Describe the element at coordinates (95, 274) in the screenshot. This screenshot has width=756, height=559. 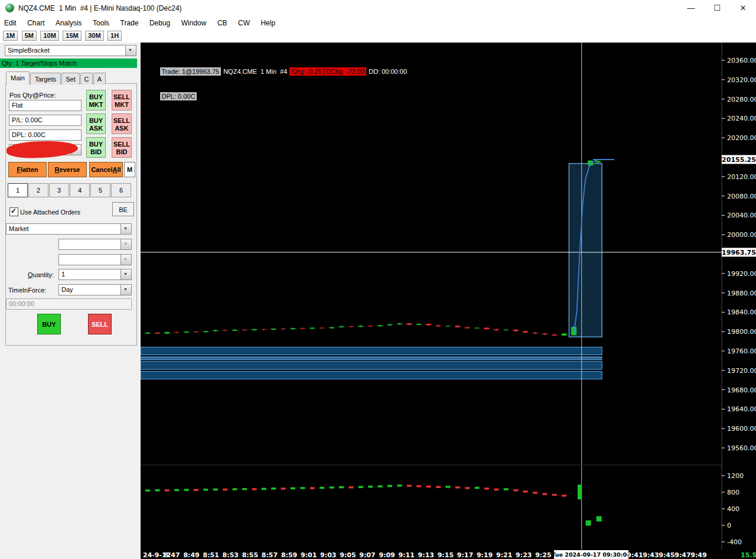
I see `quantity-select: 1` at that location.